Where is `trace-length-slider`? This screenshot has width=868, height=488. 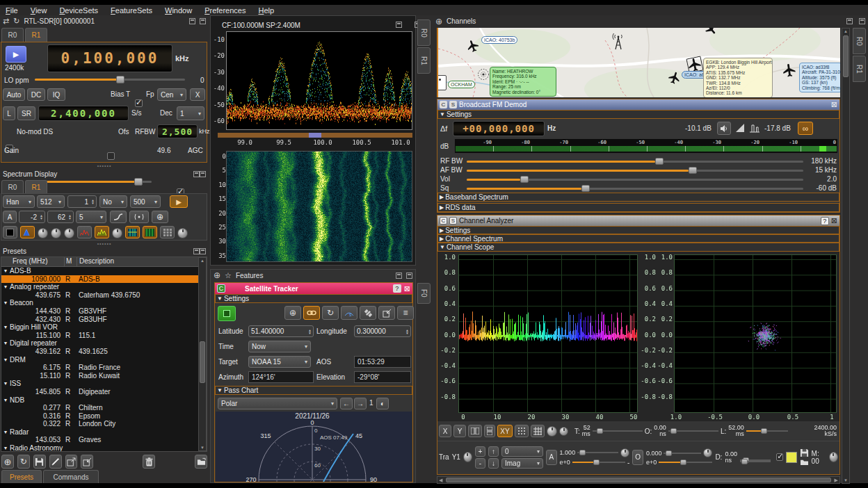 trace-length-slider is located at coordinates (767, 431).